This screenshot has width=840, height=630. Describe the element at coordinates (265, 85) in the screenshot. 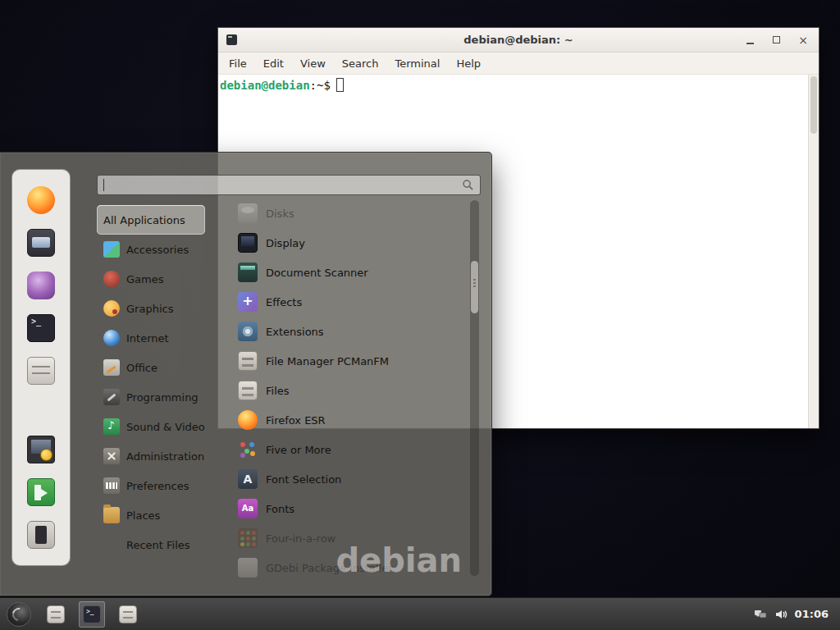

I see `prompt-user: debian@debian` at that location.